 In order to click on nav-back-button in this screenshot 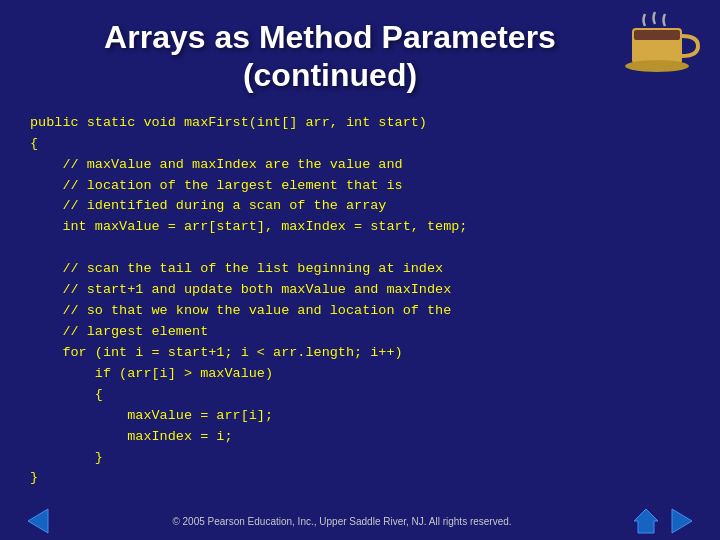, I will do `click(38, 521)`.